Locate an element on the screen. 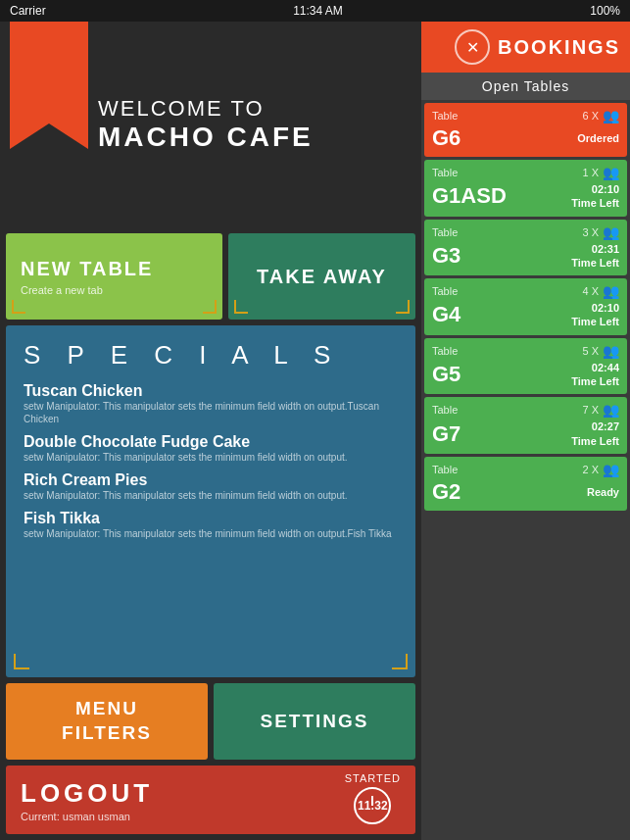 Image resolution: width=630 pixels, height=840 pixels. logout-text: LOGOUT is located at coordinates (182, 794).